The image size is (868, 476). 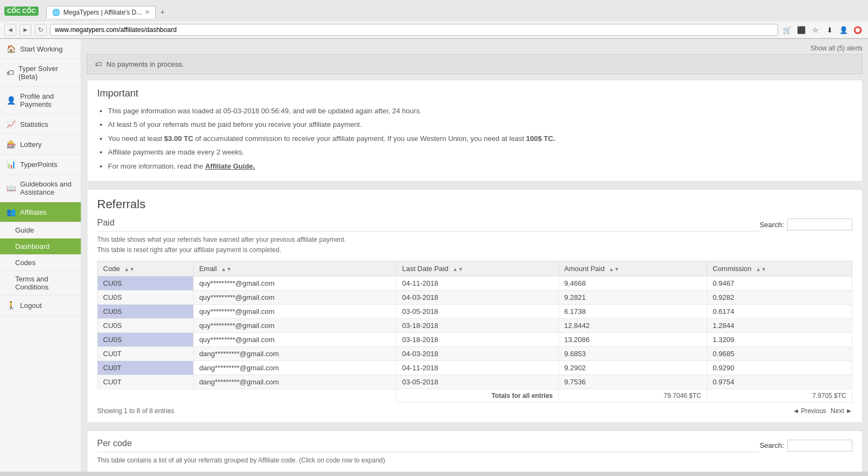 I want to click on sidebar-label-logout: Logout, so click(x=31, y=306).